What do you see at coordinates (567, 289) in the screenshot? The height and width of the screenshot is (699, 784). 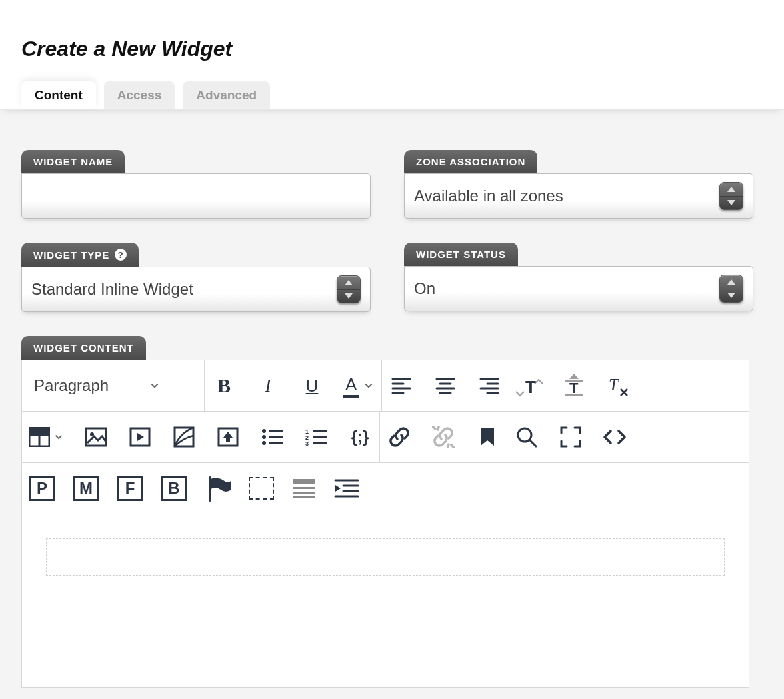 I see `widget-status-value: On` at bounding box center [567, 289].